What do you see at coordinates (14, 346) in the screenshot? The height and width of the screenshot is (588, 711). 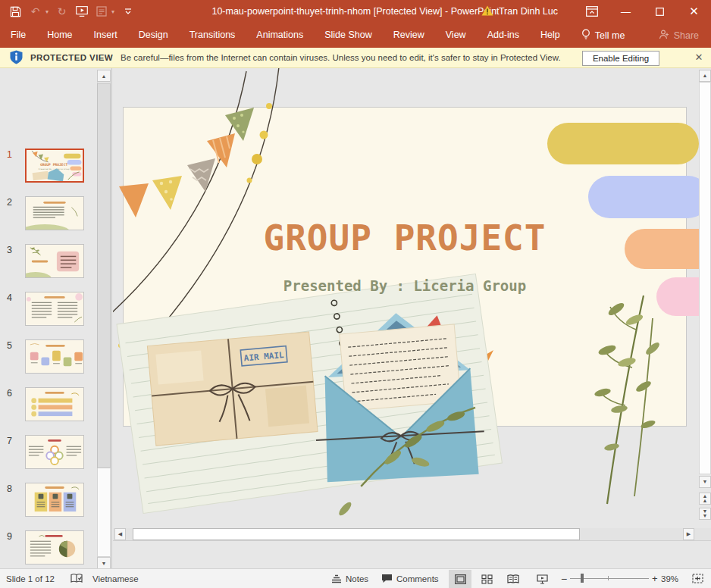 I see `thumb-number: 5` at bounding box center [14, 346].